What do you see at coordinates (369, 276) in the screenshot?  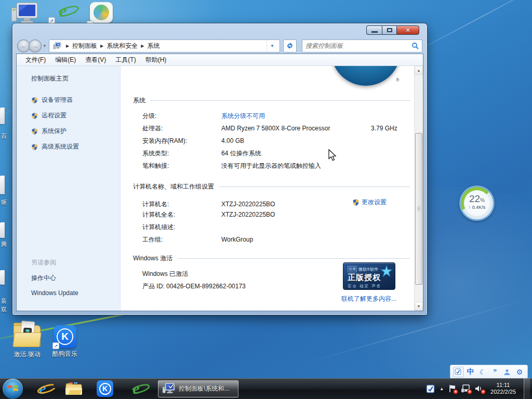 I see `genuine-microsoft-badge: 使用微软®软件 正版授权 安全 稳定 声誉` at bounding box center [369, 276].